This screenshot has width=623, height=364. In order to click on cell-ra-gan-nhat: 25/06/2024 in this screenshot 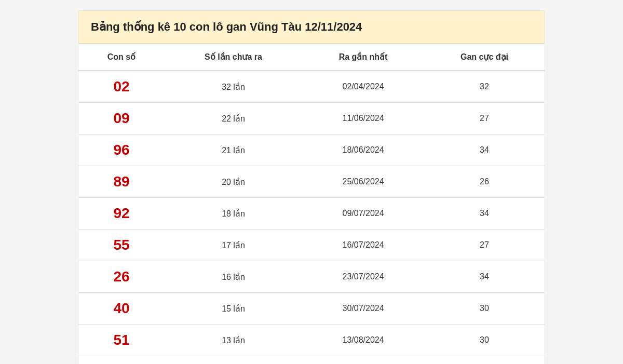, I will do `click(363, 182)`.